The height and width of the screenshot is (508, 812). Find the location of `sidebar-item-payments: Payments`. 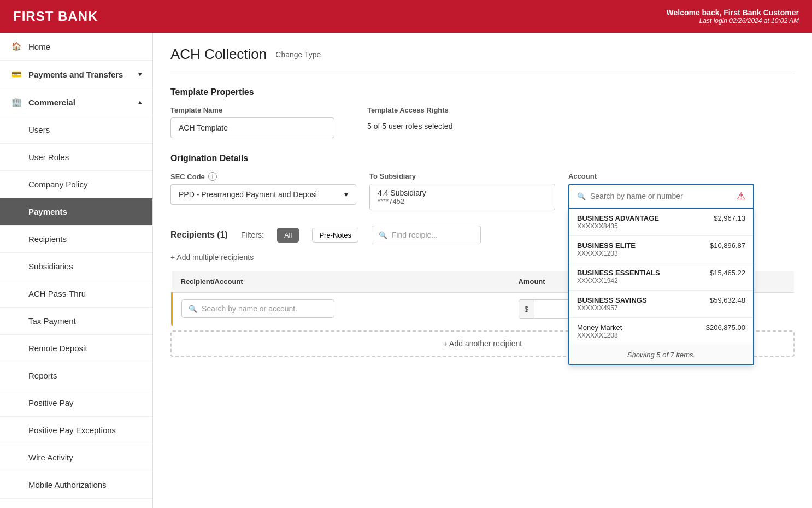

sidebar-item-payments: Payments is located at coordinates (77, 212).